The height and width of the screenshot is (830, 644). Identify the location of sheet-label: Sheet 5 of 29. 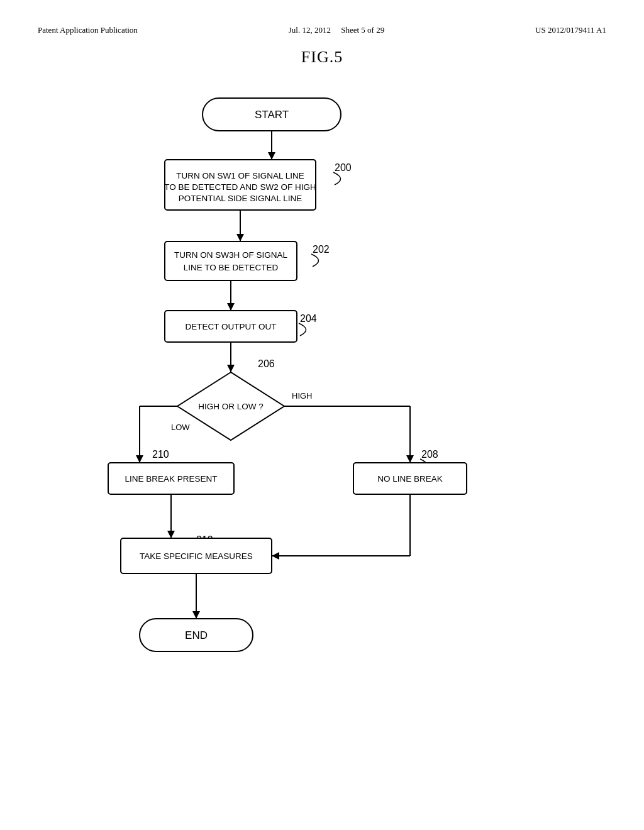
(362, 30).